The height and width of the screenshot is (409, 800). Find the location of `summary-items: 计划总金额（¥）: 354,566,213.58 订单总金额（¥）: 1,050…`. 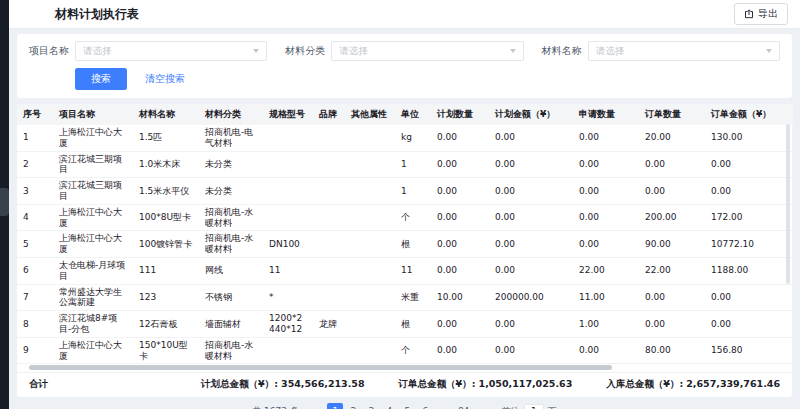

summary-items: 计划总金额（¥）: 354,566,213.58 订单总金额（¥）: 1,050… is located at coordinates (490, 384).